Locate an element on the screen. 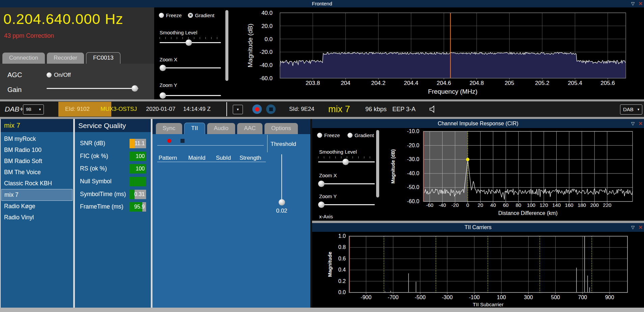 The height and width of the screenshot is (312, 644). zoomx-knob is located at coordinates (163, 68).